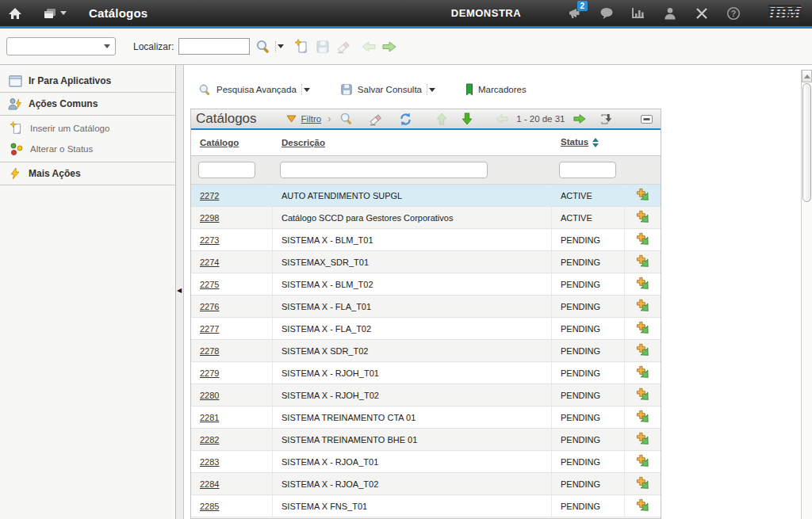  I want to click on close-icon, so click(702, 13).